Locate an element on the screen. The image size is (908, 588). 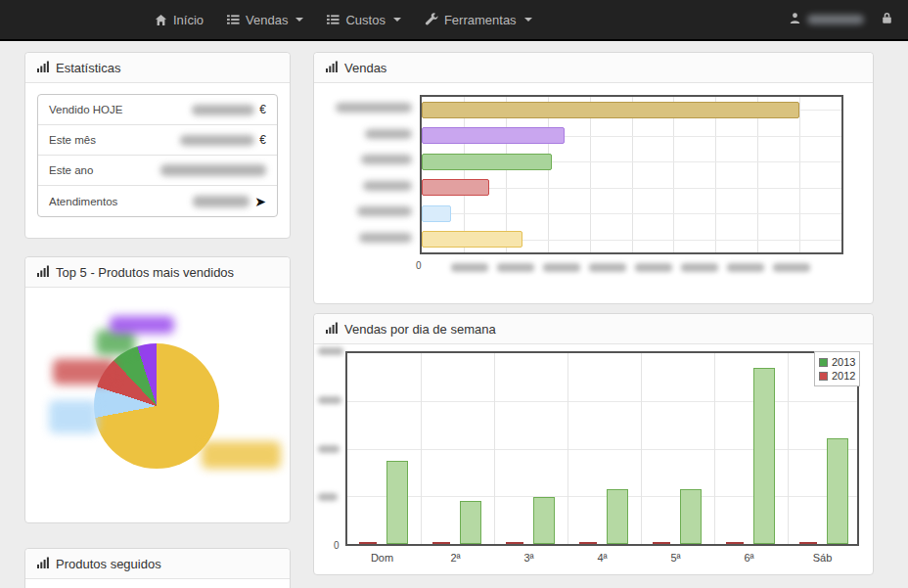
nav-item-vendas: Vendas is located at coordinates (265, 20).